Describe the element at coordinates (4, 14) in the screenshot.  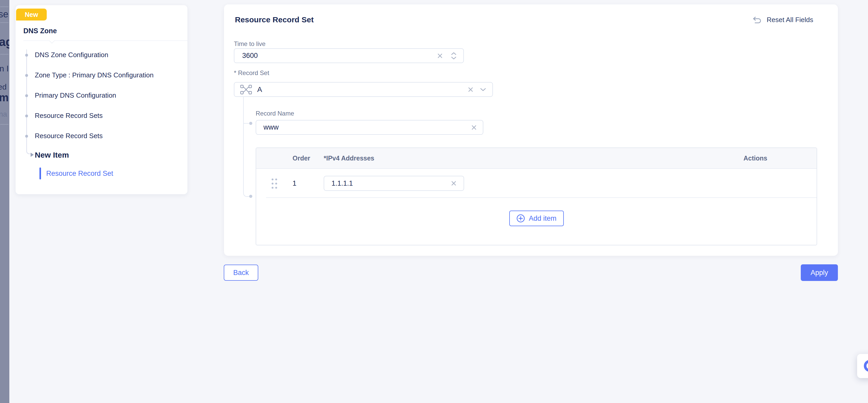
I see `backdrop-text-fragment: se` at that location.